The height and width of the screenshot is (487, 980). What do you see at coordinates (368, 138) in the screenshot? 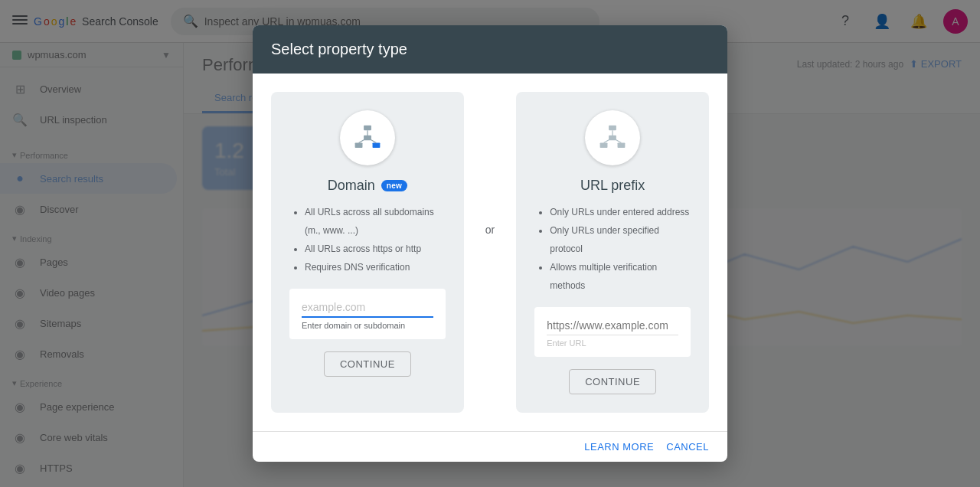
I see `domain-network-icon` at bounding box center [368, 138].